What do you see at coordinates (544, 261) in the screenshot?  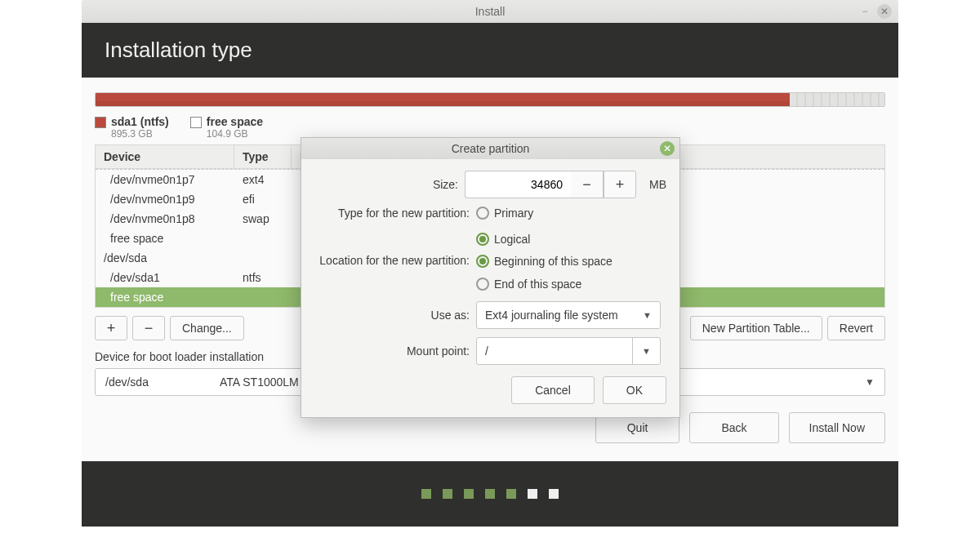 I see `radio-location-begin: Beginning of this space` at bounding box center [544, 261].